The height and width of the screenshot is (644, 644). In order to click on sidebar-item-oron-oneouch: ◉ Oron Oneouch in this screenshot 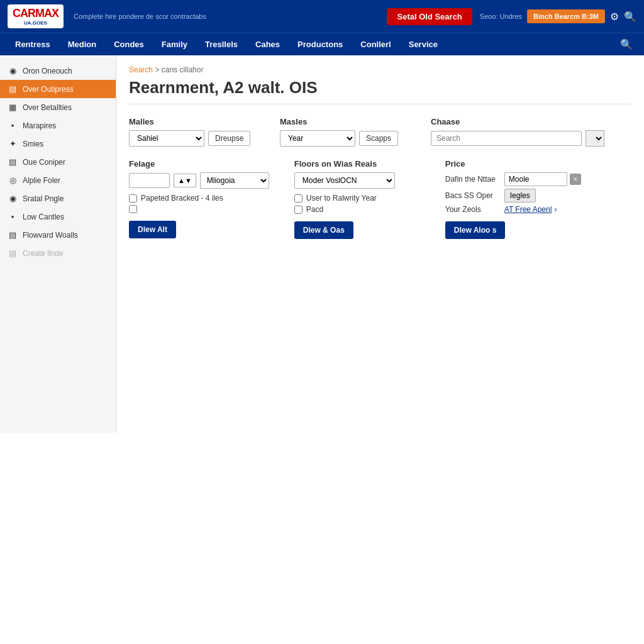, I will do `click(58, 70)`.